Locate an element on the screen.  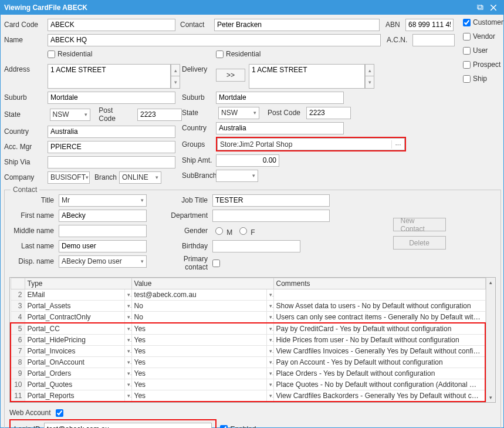
ship-checkbox is located at coordinates (467, 79).